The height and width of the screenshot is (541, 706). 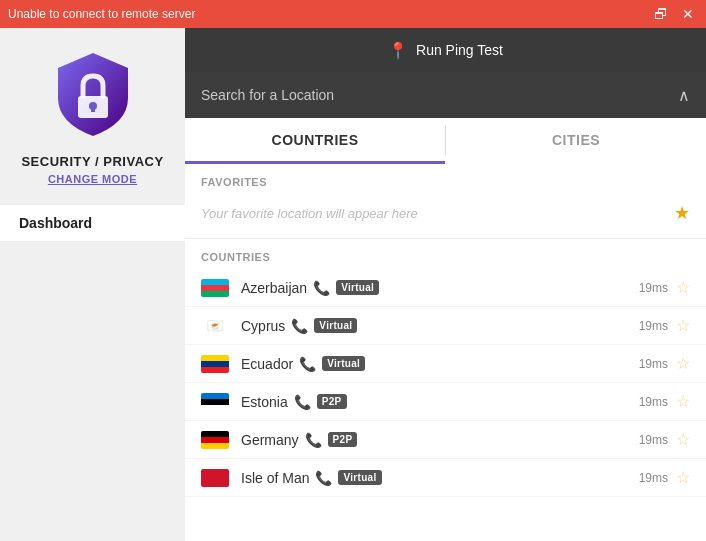 What do you see at coordinates (440, 326) in the screenshot?
I see `country-name-cyprus: Cyprus 📞 Virtual` at bounding box center [440, 326].